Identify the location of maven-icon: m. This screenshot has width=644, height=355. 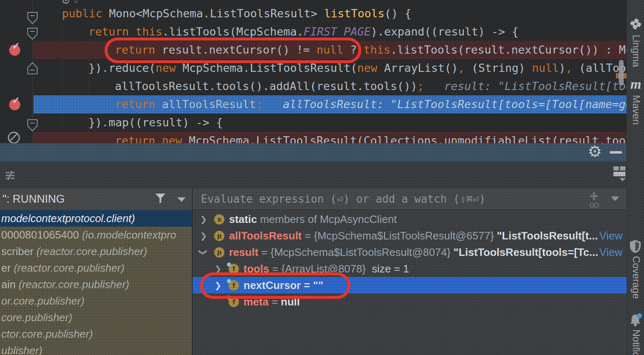
(636, 84).